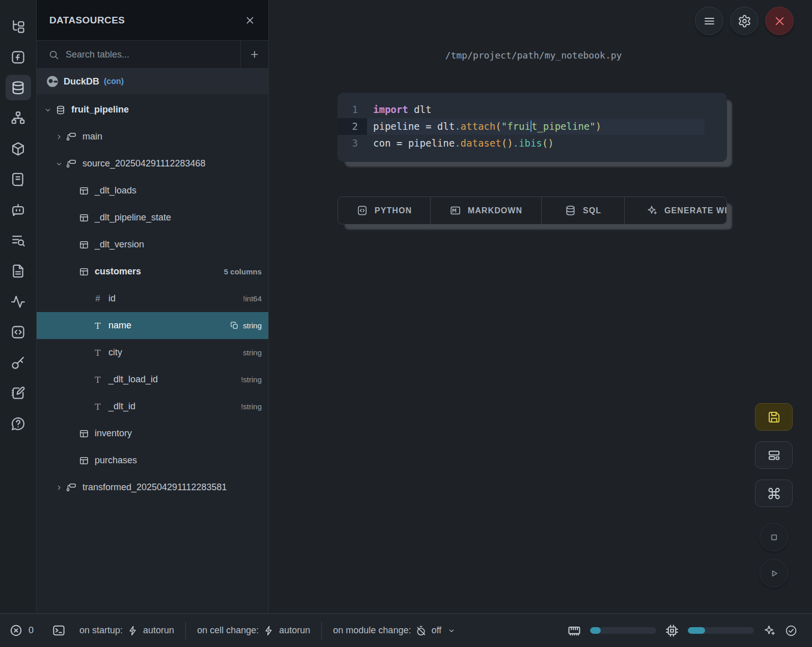 The image size is (812, 647). What do you see at coordinates (18, 393) in the screenshot?
I see `sidebar-item-notebook` at bounding box center [18, 393].